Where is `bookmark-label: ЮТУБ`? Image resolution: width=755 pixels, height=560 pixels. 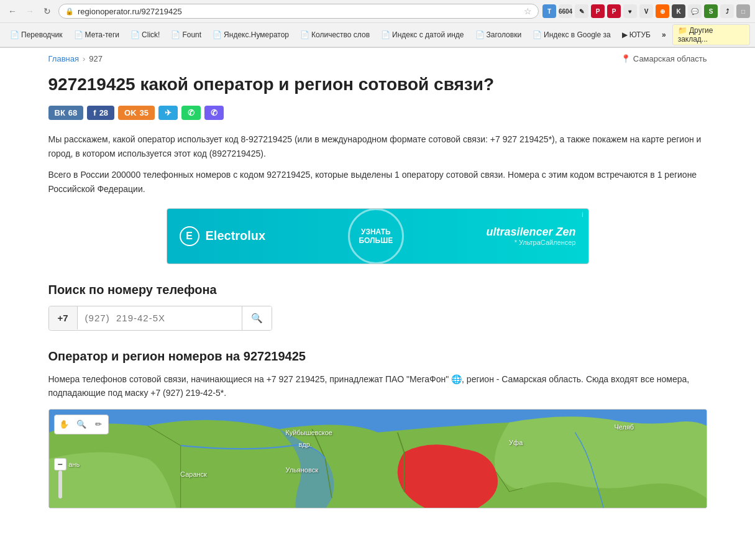
bookmark-label: ЮТУБ is located at coordinates (640, 35).